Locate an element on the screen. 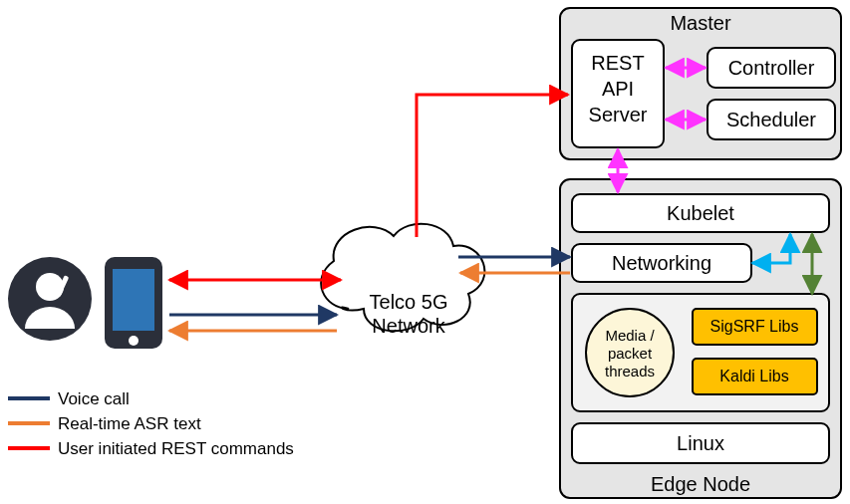  networking-label: Networking is located at coordinates (662, 263).